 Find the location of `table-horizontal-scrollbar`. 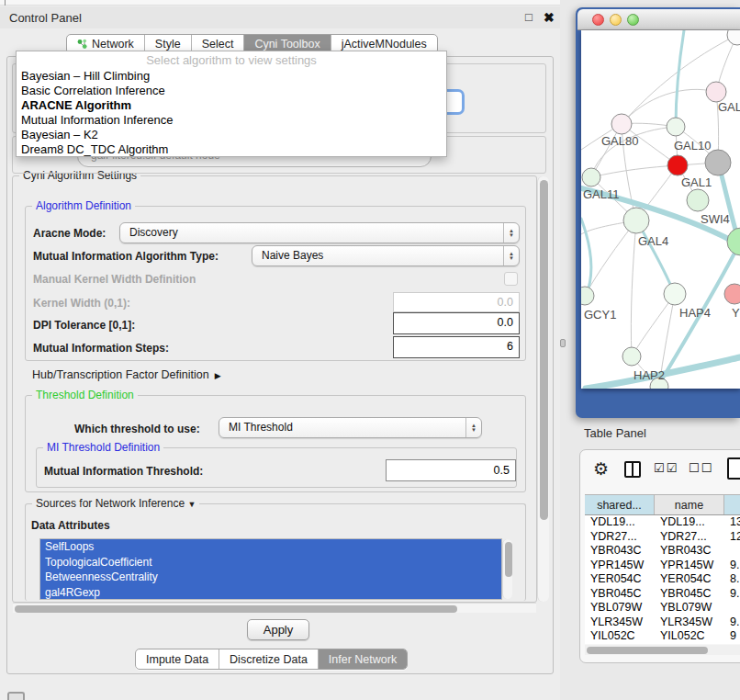

table-horizontal-scrollbar is located at coordinates (663, 650).